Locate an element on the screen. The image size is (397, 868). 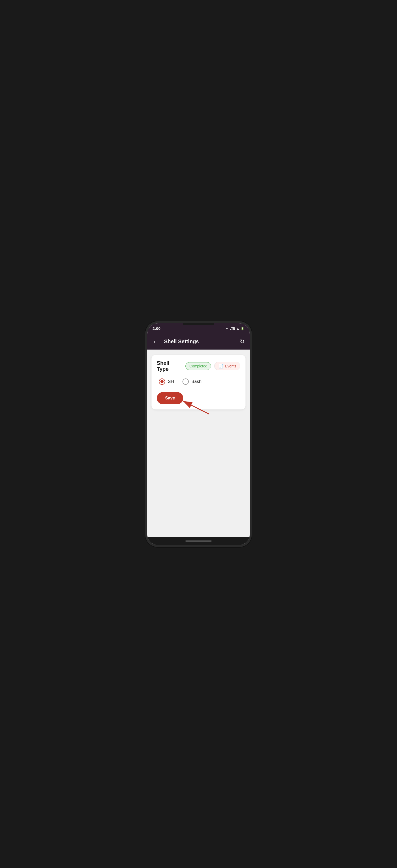
status-time: 2:00 is located at coordinates (156, 328).